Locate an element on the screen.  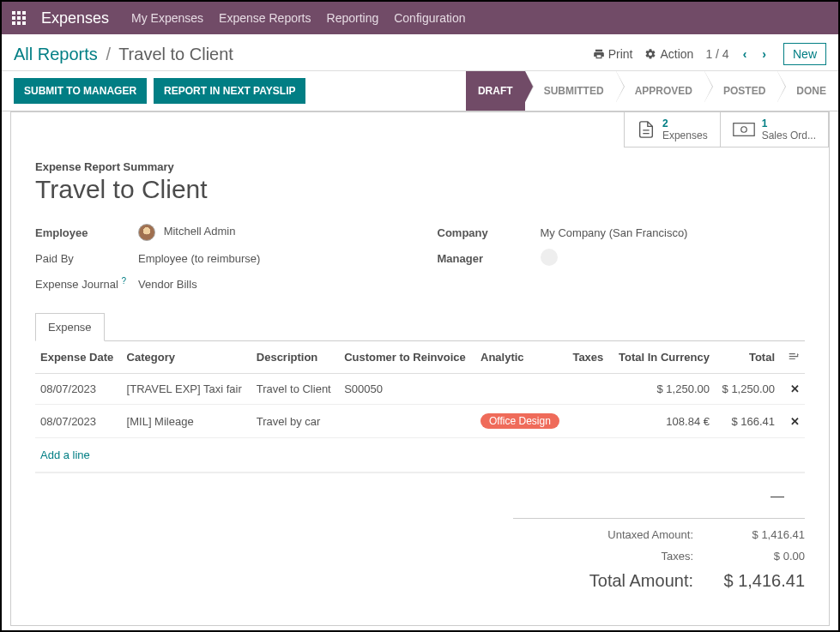
add-line-link: Add a line is located at coordinates (420, 455).